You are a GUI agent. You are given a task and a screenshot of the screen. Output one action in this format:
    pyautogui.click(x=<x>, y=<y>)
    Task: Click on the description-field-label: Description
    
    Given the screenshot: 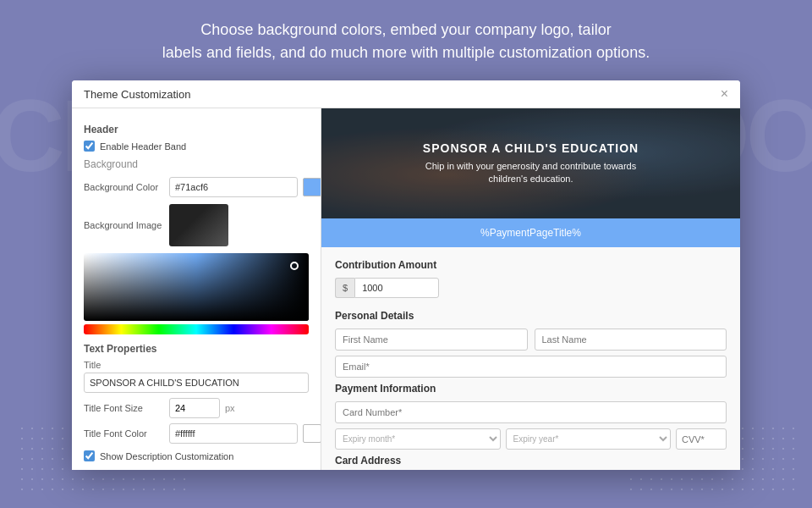 What is the action you would take?
    pyautogui.click(x=196, y=469)
    